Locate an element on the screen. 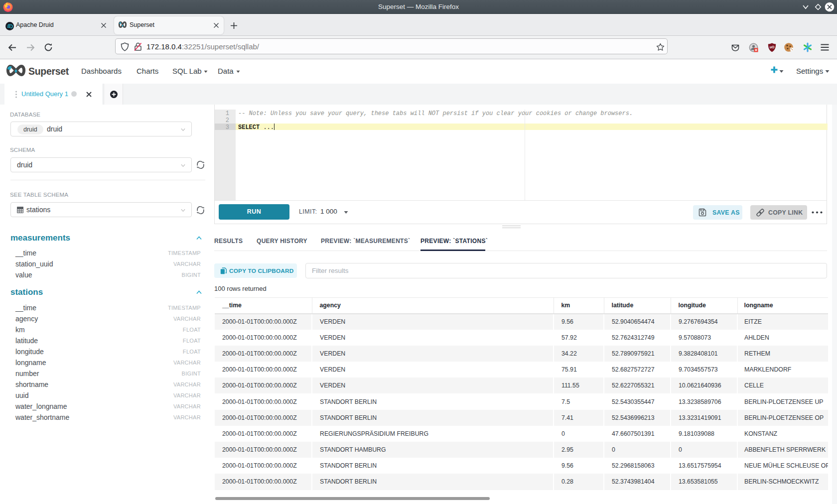 The height and width of the screenshot is (504, 837). svg-text: uO is located at coordinates (772, 47).